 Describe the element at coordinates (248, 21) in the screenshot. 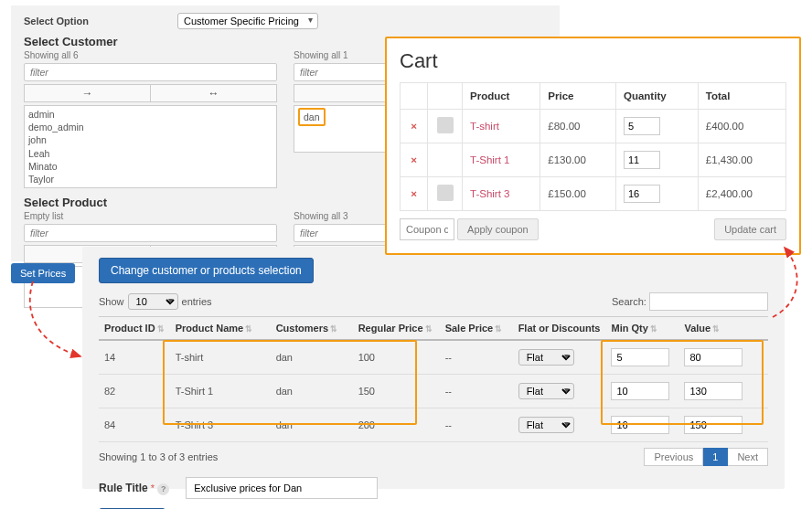

I see `select-option-dropdown: Customer Specific Pricing` at that location.